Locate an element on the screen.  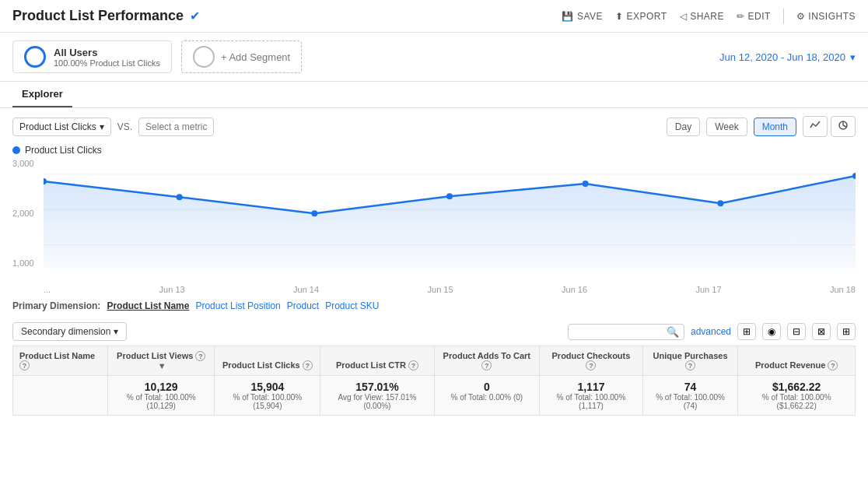
sort-down-icon: ▼ is located at coordinates (162, 366).